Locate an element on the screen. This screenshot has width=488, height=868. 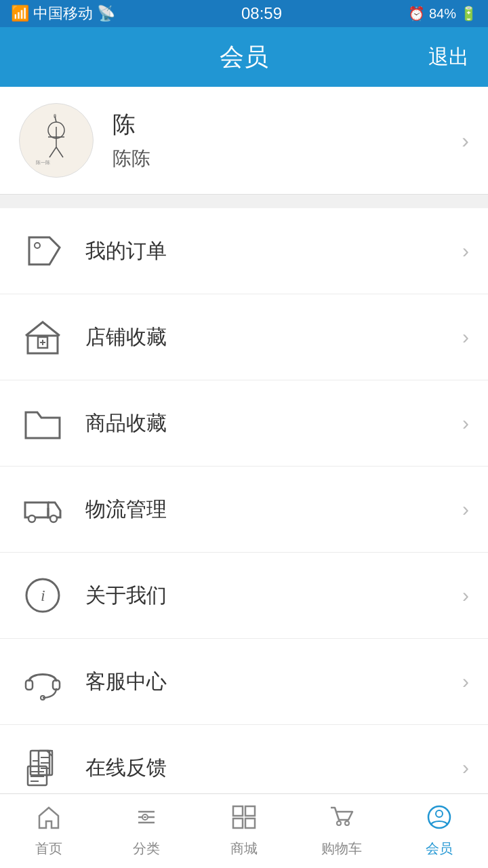
header: 会员 退出 is located at coordinates (244, 57).